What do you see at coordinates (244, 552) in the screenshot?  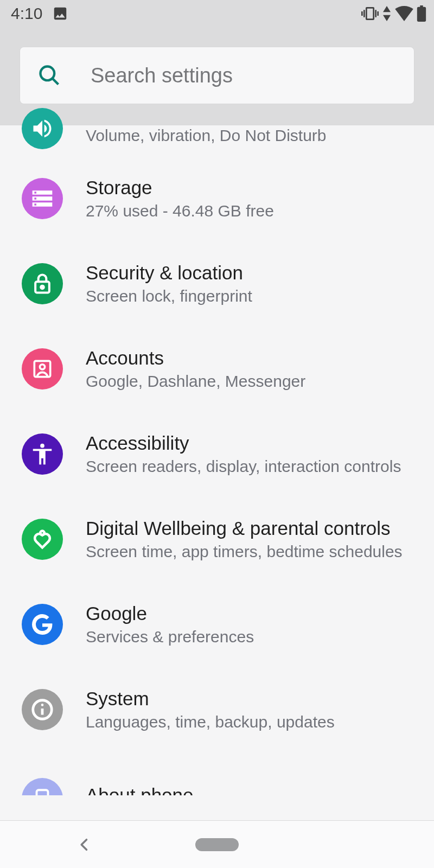 I see `settings-item-subtitle: Screen time, app timers, bedtime schedul…` at bounding box center [244, 552].